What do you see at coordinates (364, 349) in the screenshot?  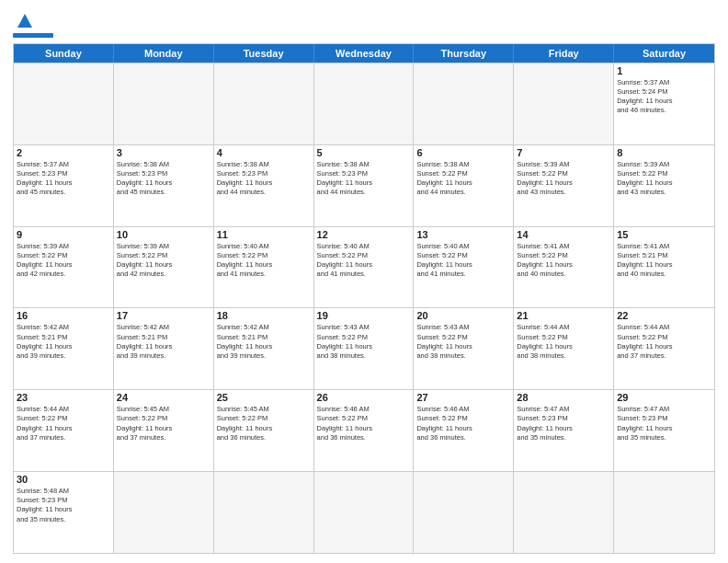 I see `day-cell-19: 19Sunrise: 5:43 AM Sunset: 5:22 PM Dayli…` at bounding box center [364, 349].